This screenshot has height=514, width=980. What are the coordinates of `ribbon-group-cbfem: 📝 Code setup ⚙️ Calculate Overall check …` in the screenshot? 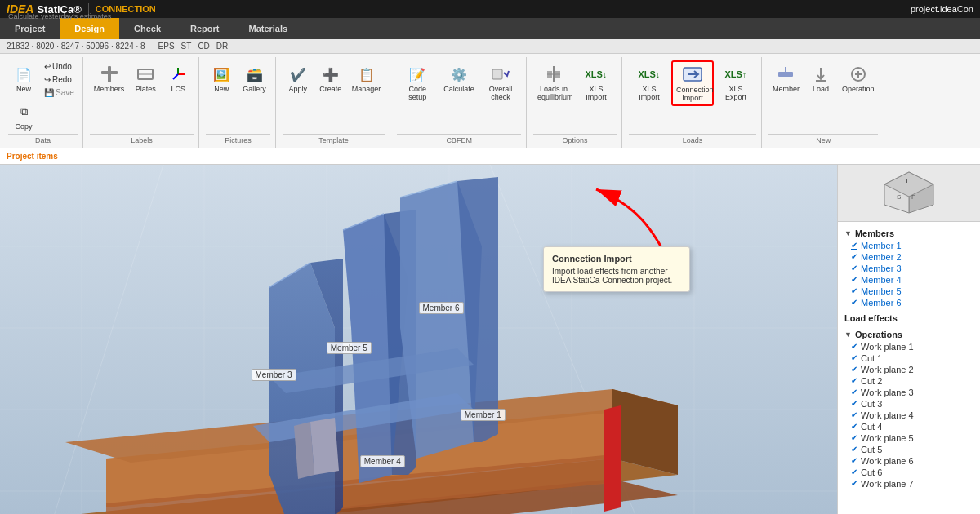 It's located at (459, 103).